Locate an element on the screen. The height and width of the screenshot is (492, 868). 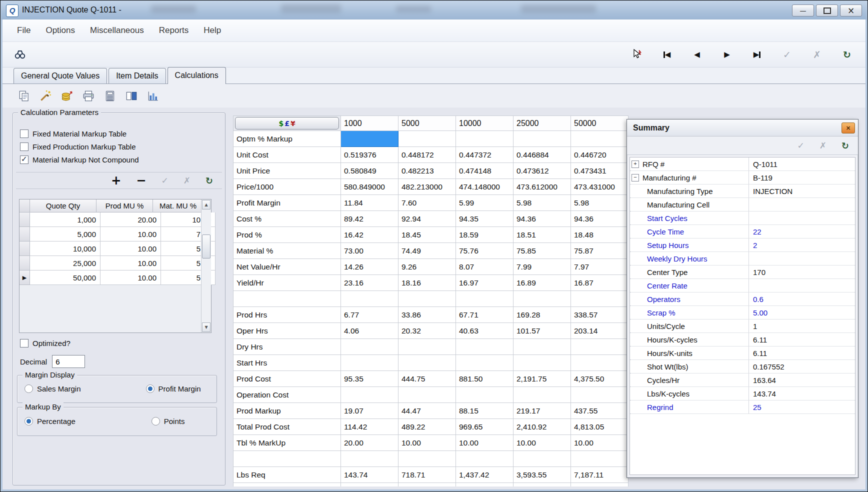
calc-cell: 88.15 is located at coordinates (485, 411).